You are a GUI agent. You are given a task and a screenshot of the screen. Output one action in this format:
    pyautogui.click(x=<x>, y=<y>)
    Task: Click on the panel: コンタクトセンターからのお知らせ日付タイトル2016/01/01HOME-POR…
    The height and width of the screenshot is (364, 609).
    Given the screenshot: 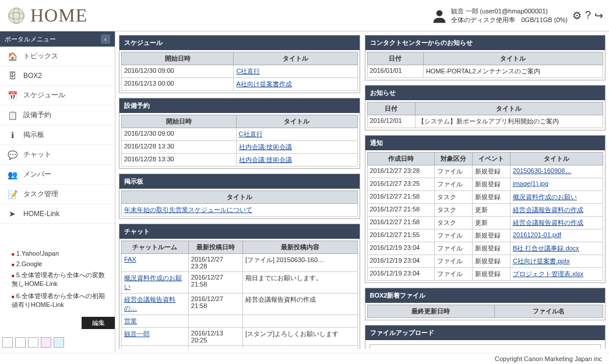 What is the action you would take?
    pyautogui.click(x=485, y=58)
    